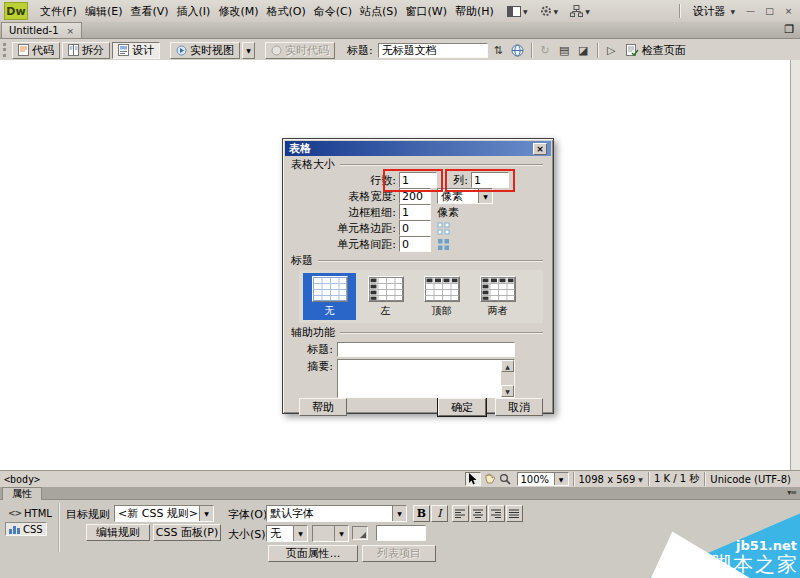 This screenshot has width=800, height=578. Describe the element at coordinates (430, 260) in the screenshot. I see `divider` at that location.